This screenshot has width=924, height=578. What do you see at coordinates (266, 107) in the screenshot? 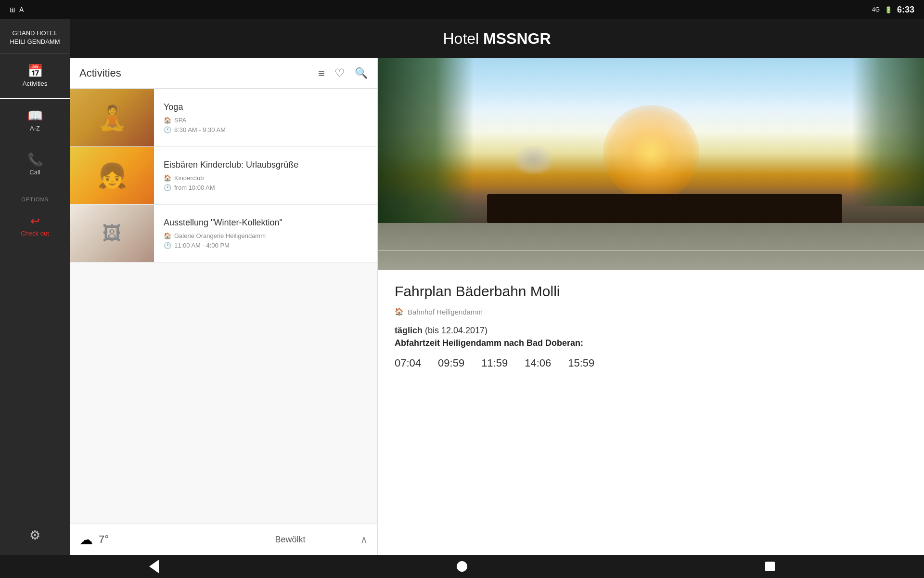
I see `activity-name-yoga: Yoga` at bounding box center [266, 107].